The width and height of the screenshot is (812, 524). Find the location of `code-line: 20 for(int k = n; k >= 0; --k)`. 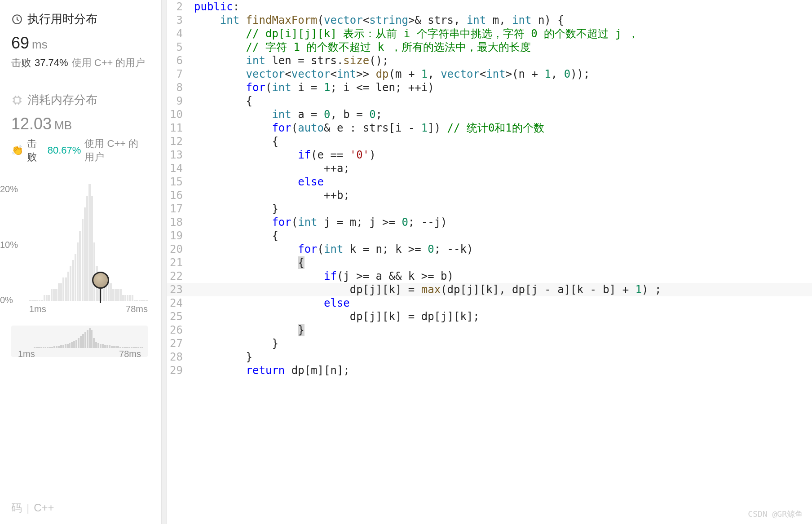

code-line: 20 for(int k = n; k >= 0; --k) is located at coordinates (490, 249).